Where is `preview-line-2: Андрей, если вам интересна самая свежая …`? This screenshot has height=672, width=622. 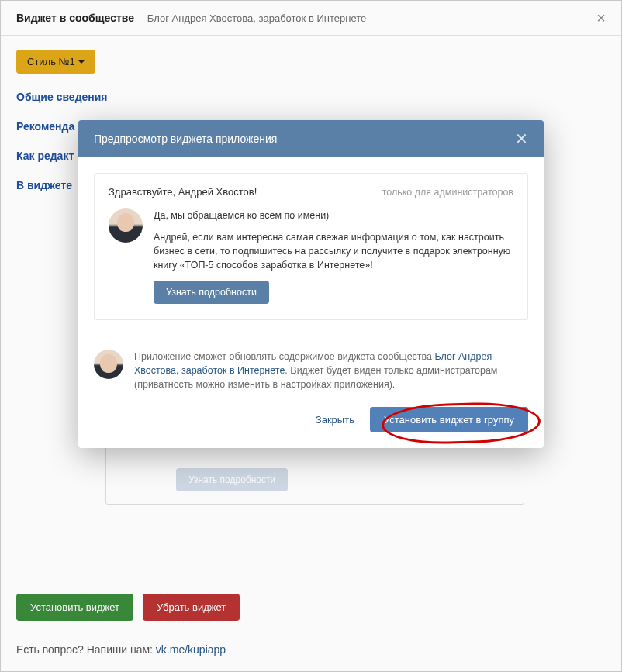 preview-line-2: Андрей, если вам интересна самая свежая … is located at coordinates (333, 251).